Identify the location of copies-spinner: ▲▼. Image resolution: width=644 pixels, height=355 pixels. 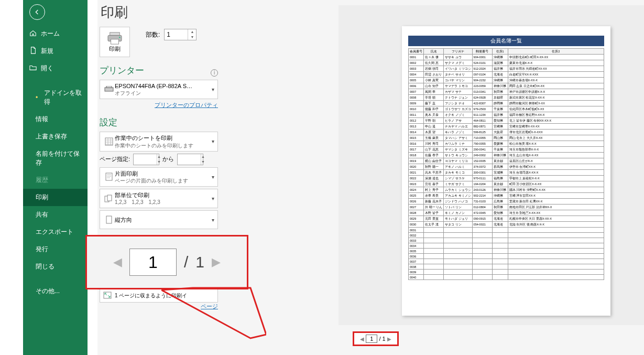
(180, 35).